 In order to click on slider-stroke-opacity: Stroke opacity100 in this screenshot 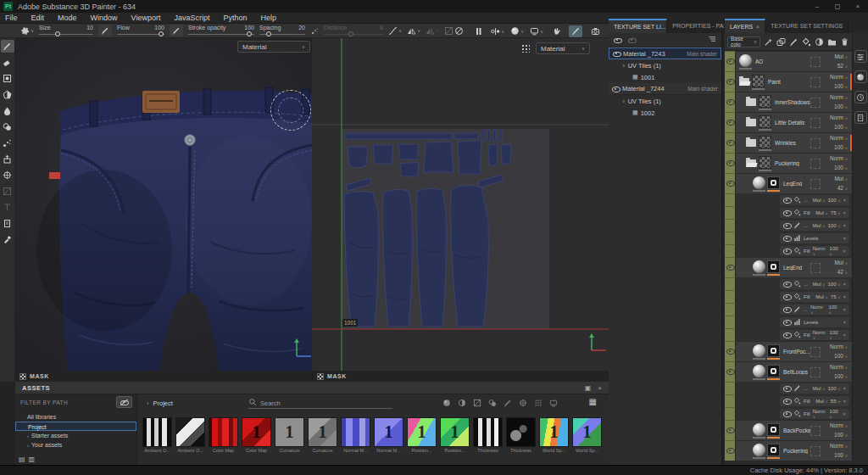, I will do `click(221, 31)`.